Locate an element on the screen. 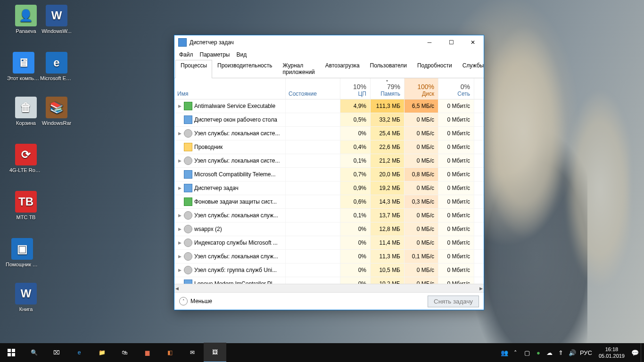 The image size is (644, 362). process-row: ▶Antimalware Service Executable4,9%111,3… is located at coordinates (329, 107).